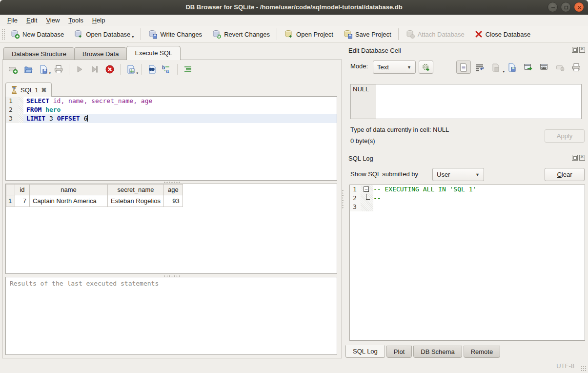 This screenshot has height=373, width=588. Describe the element at coordinates (394, 67) in the screenshot. I see `mode-select: Text ▼` at that location.